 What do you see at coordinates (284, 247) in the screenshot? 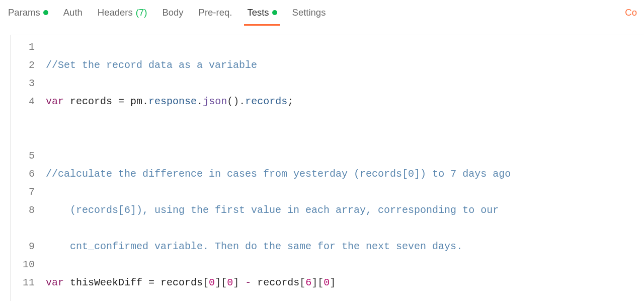
I see `code-line: cnt_confirmed variable. Then do the same…` at bounding box center [284, 247].